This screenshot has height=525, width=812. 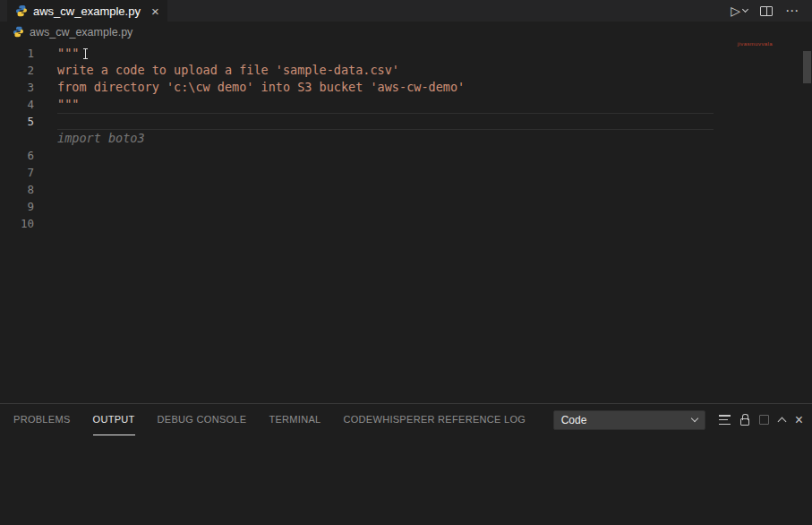 What do you see at coordinates (406, 11) in the screenshot?
I see `tab-bar: aws_cw_example.py × ▷ ⋯` at bounding box center [406, 11].